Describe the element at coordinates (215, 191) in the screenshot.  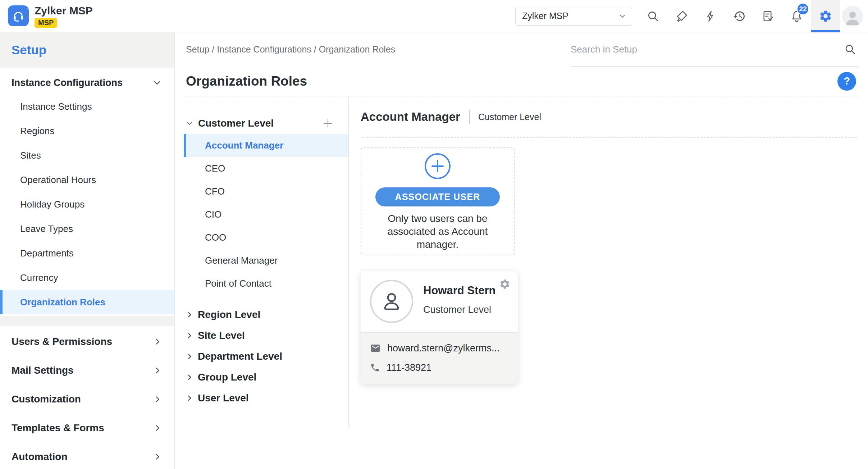
I see `role-label: CFO` at that location.